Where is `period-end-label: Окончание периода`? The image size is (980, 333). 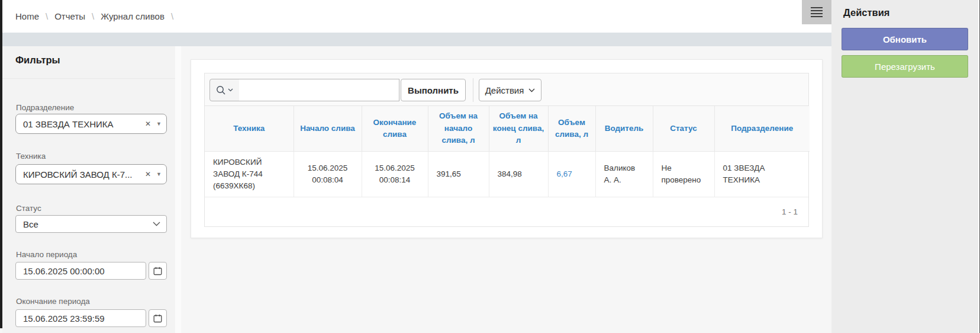 period-end-label: Окончание периода is located at coordinates (53, 301).